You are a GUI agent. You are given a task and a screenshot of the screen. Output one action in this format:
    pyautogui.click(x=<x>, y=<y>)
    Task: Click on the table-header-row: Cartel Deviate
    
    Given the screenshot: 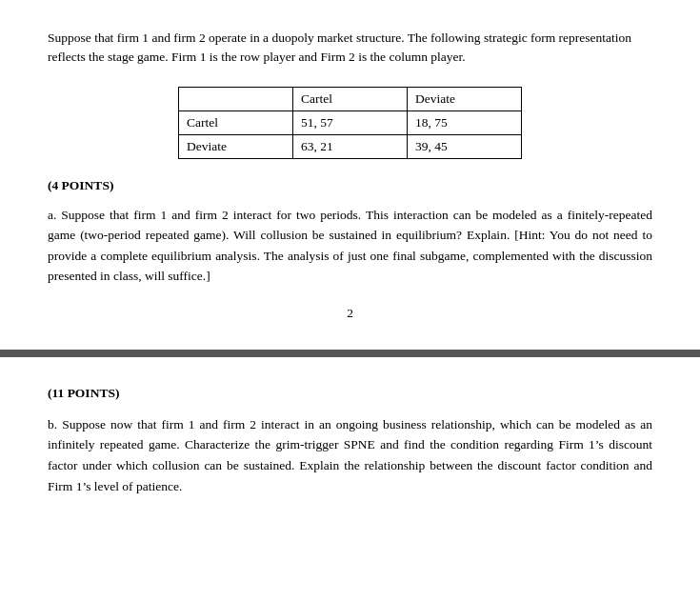 What is the action you would take?
    pyautogui.click(x=350, y=99)
    